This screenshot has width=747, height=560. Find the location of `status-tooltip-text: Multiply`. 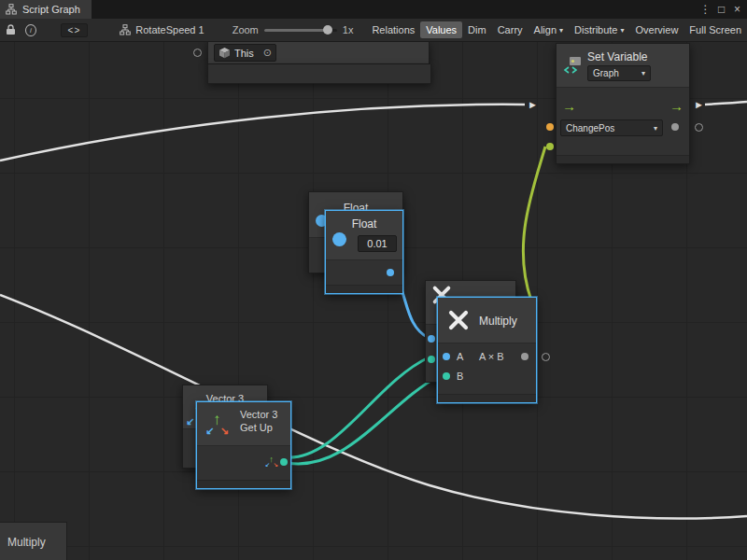

status-tooltip-text: Multiply is located at coordinates (26, 542).